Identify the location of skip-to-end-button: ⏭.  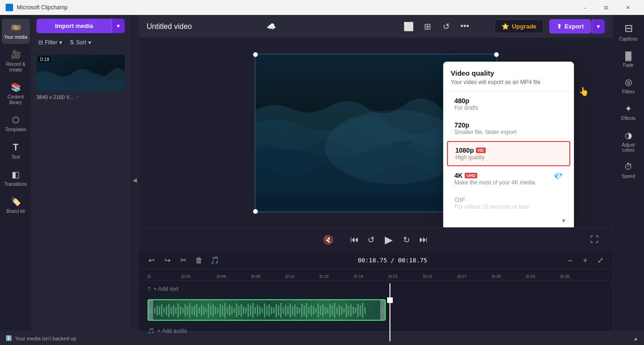
(424, 240).